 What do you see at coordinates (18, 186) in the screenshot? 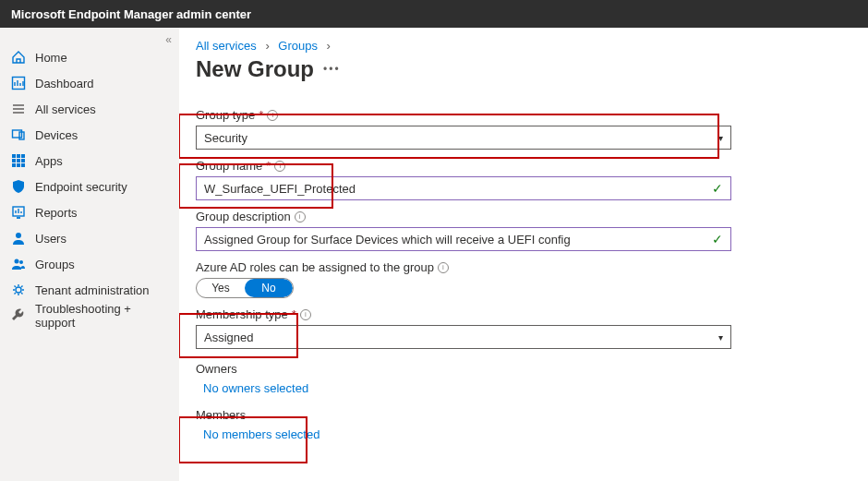
I see `shield-icon` at bounding box center [18, 186].